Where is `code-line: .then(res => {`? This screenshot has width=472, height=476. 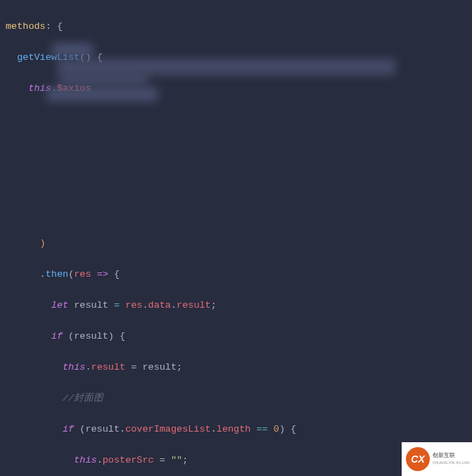
code-line: .then(res => { is located at coordinates (239, 275).